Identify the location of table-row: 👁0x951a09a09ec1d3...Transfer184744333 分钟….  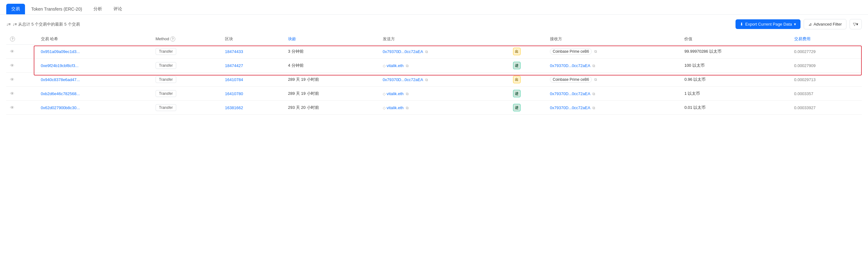
(434, 52).